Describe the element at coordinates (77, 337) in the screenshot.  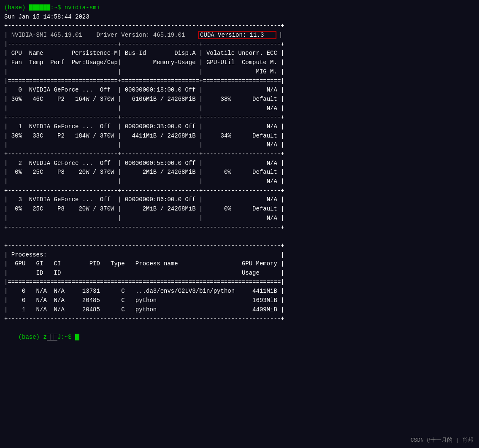
I see `cursor` at that location.